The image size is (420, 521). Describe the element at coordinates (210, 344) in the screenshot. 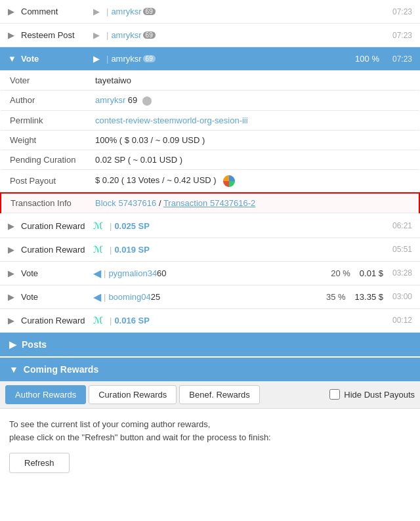

I see `posts-section-header: ▶ Posts` at that location.